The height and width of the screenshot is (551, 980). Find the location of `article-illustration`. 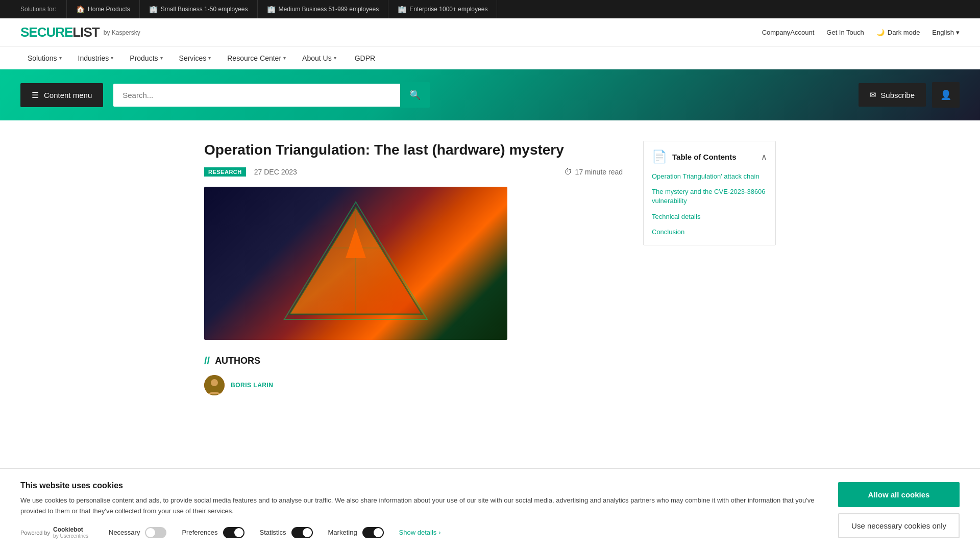

article-illustration is located at coordinates (356, 263).